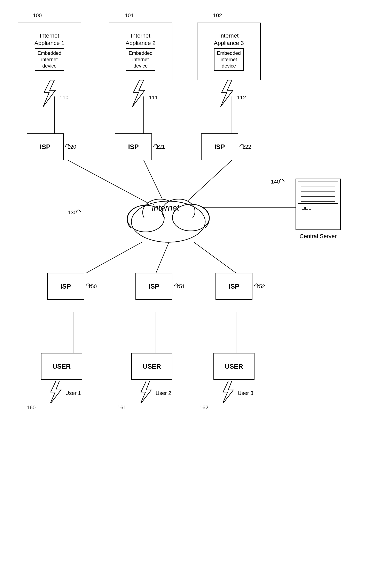 This screenshot has height=570, width=392. I want to click on user2-text: User 2, so click(164, 393).